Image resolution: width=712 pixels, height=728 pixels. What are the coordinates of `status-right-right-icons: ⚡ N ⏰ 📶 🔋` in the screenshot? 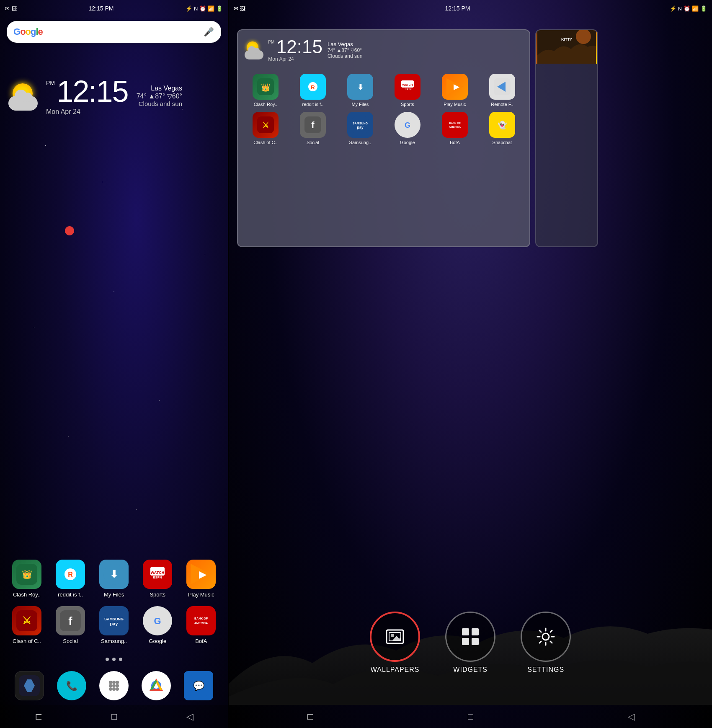 It's located at (689, 8).